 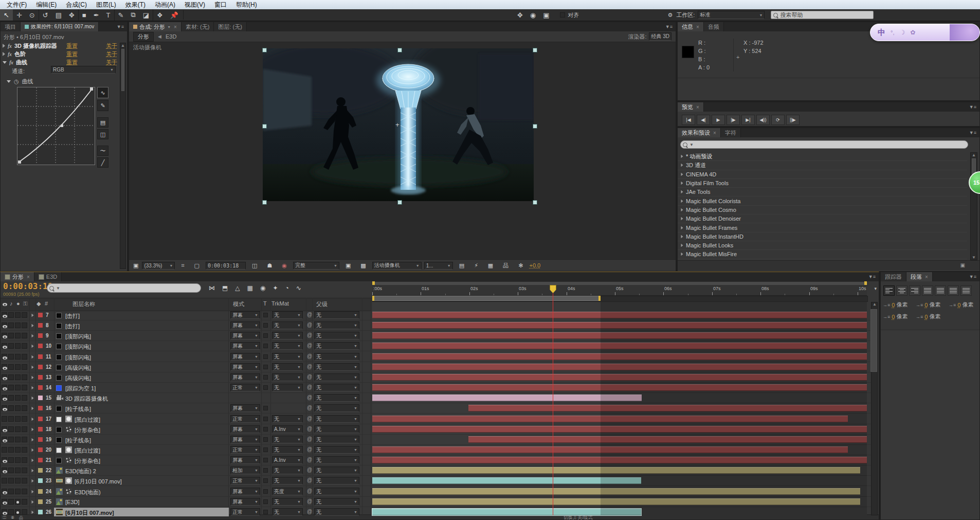 I want to click on play-button: ▶, so click(x=718, y=120).